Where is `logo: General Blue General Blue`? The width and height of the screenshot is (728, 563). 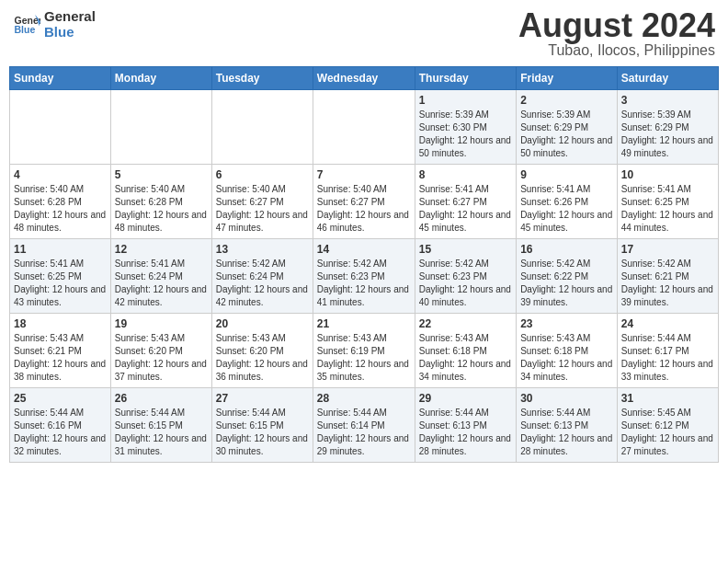
logo: General Blue General Blue is located at coordinates (54, 24).